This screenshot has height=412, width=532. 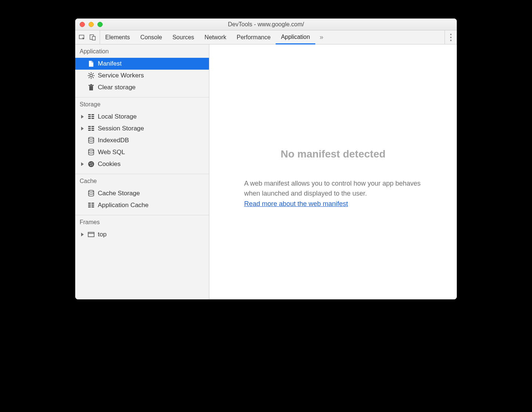 I want to click on sidebar-item-indexeddb: IndexedDB, so click(x=142, y=140).